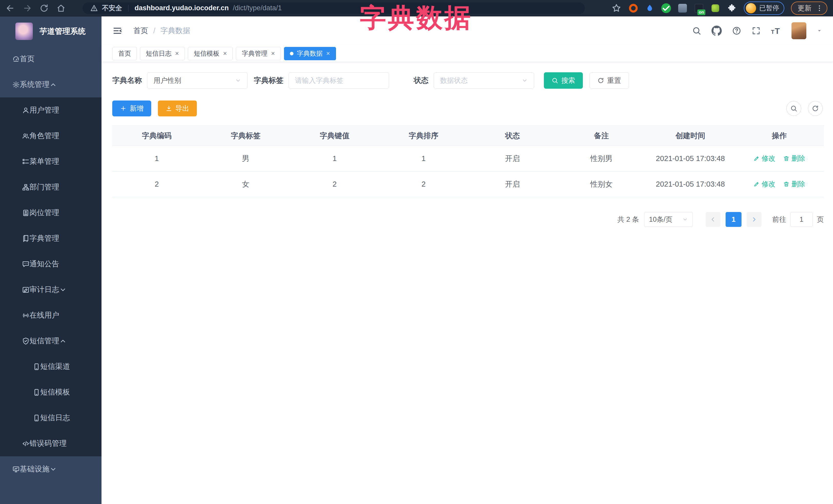 This screenshot has height=504, width=833. What do you see at coordinates (513, 136) in the screenshot?
I see `column-header: 状态` at bounding box center [513, 136].